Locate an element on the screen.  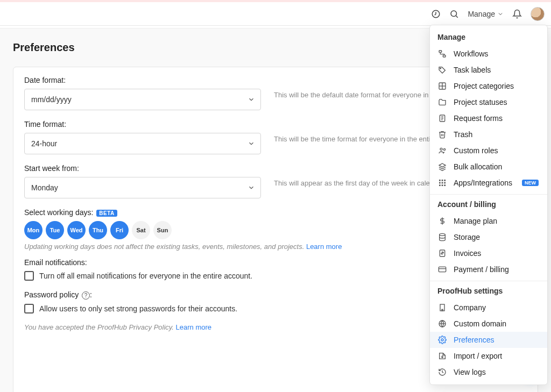
menu-item-label: Bulk allocation is located at coordinates (478, 167).